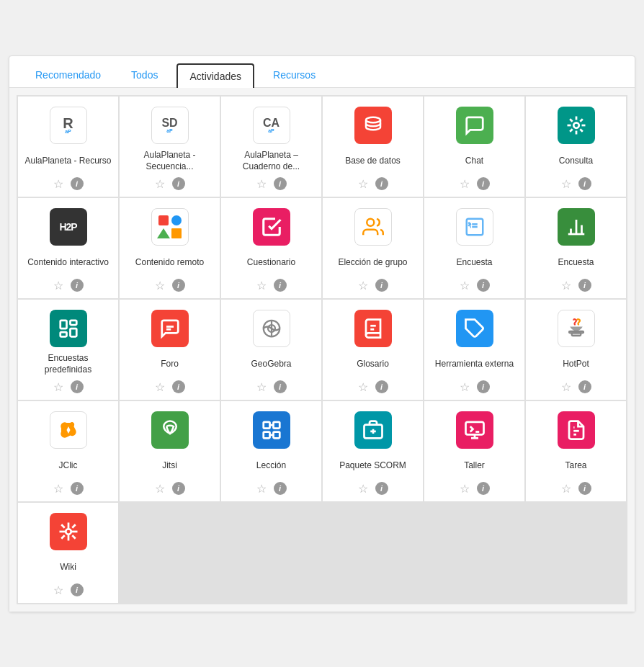  What do you see at coordinates (170, 350) in the screenshot?
I see `item-foro: Foro ☆ i` at bounding box center [170, 350].